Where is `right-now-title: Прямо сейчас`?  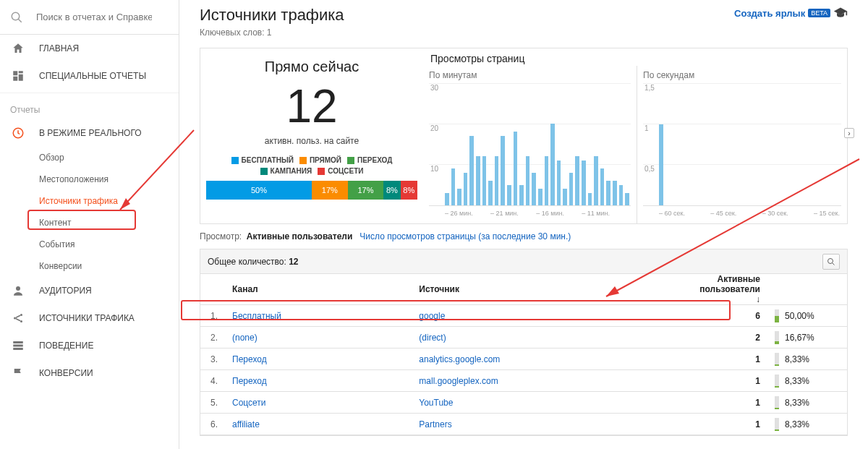
right-now-title: Прямо сейчас is located at coordinates (312, 67).